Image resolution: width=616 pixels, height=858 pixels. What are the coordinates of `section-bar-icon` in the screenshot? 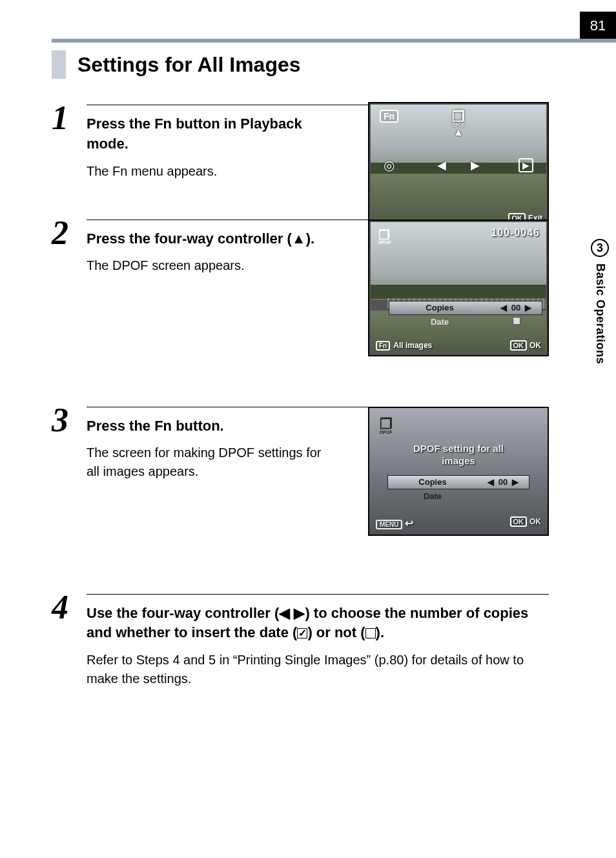 It's located at (59, 65).